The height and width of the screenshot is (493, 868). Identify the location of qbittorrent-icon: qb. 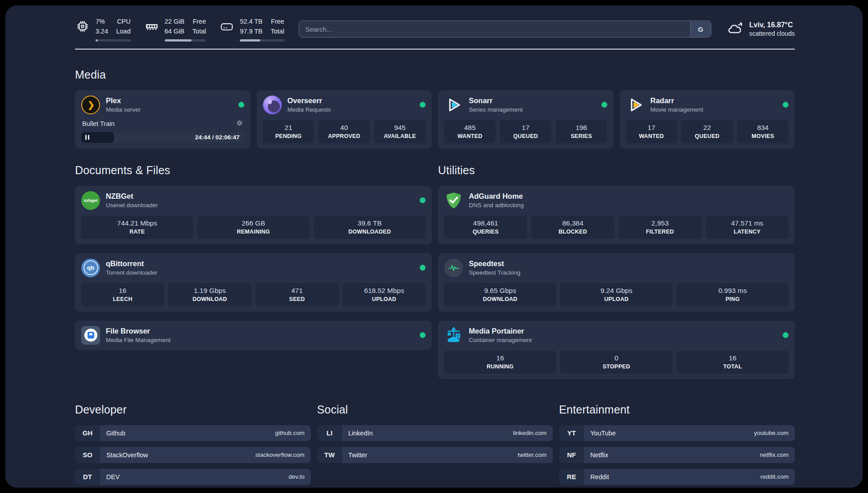
(91, 268).